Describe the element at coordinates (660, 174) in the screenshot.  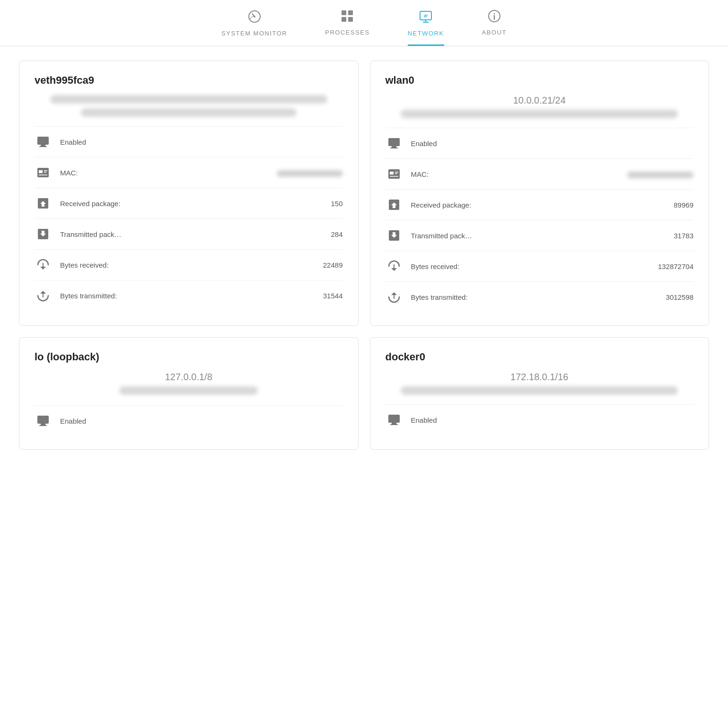
I see `wlan0-mac-value` at that location.